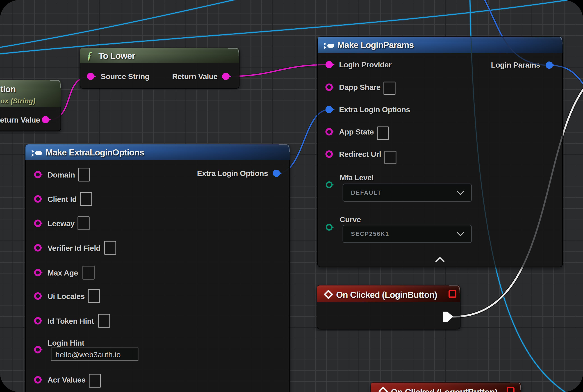  What do you see at coordinates (66, 380) in the screenshot?
I see `svg-text: Acr Values` at bounding box center [66, 380].